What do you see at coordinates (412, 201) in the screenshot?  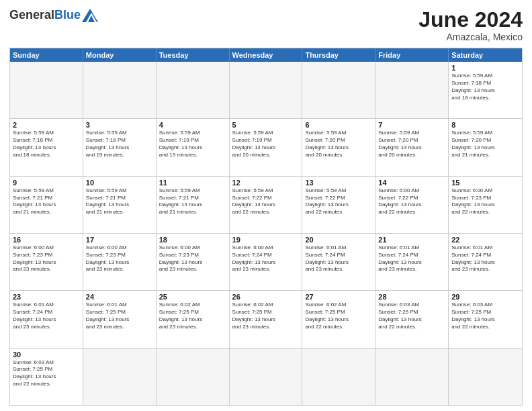 I see `day-info: Sunrise: 6:00 AM Sunset: 7:22 PM Dayligh…` at bounding box center [412, 201].